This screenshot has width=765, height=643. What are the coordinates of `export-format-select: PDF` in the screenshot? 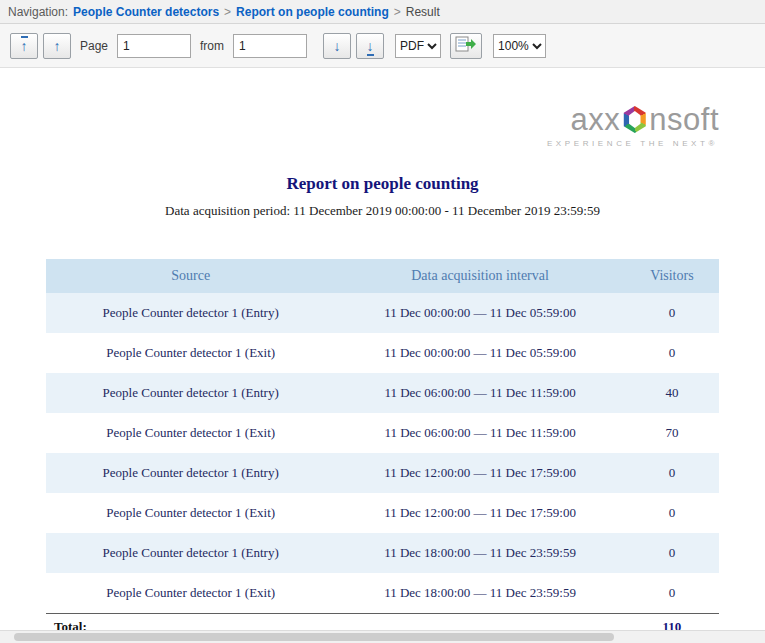 It's located at (418, 46).